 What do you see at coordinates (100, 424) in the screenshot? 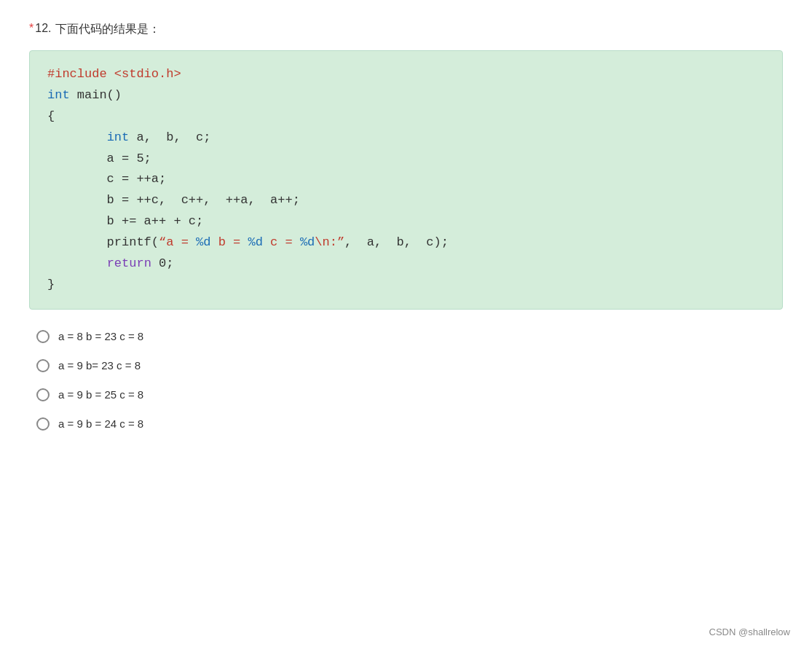
I see `option-label-4: a = 9 b = 24 c = 8` at bounding box center [100, 424].